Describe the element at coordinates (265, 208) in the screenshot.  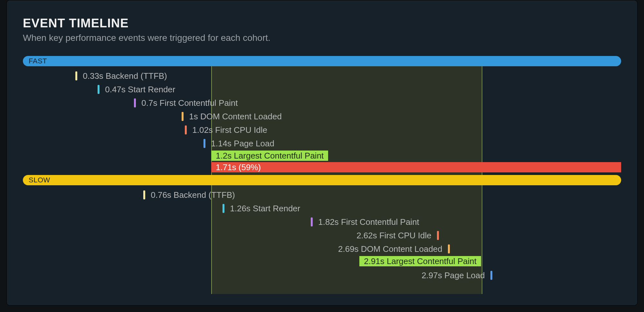
I see `metric-label: 1.26s Start Render` at that location.